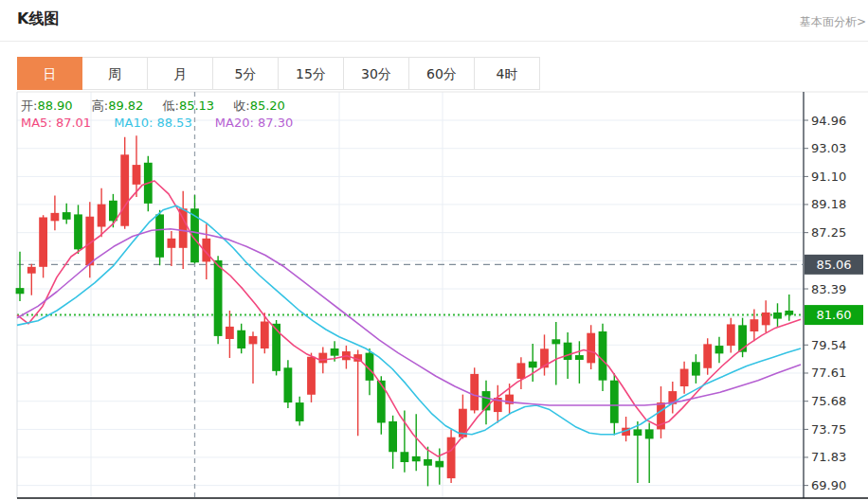 The height and width of the screenshot is (500, 868). What do you see at coordinates (197, 106) in the screenshot?
I see `low-value: 85.13` at bounding box center [197, 106].